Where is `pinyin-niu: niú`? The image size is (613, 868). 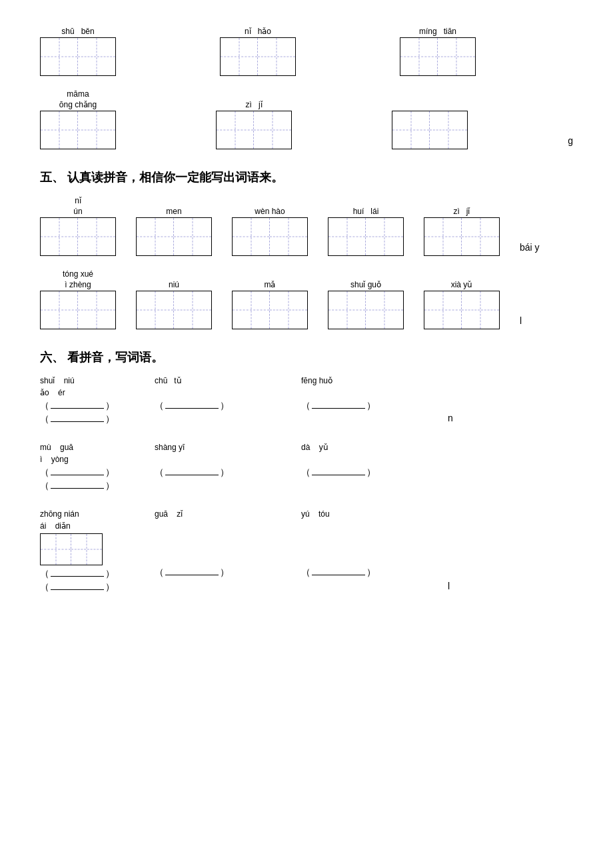 pinyin-niu: niú is located at coordinates (174, 285).